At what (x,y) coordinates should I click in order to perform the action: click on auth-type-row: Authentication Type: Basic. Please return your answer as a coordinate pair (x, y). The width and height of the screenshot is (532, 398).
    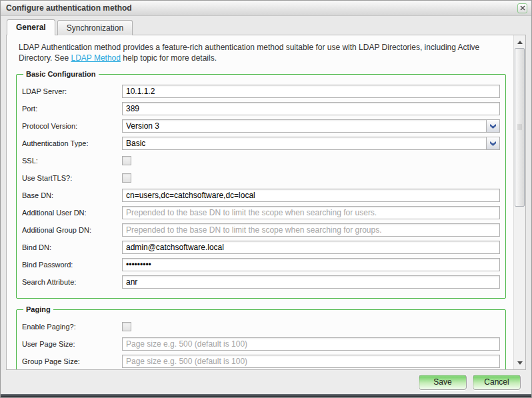
    Looking at the image, I should click on (261, 143).